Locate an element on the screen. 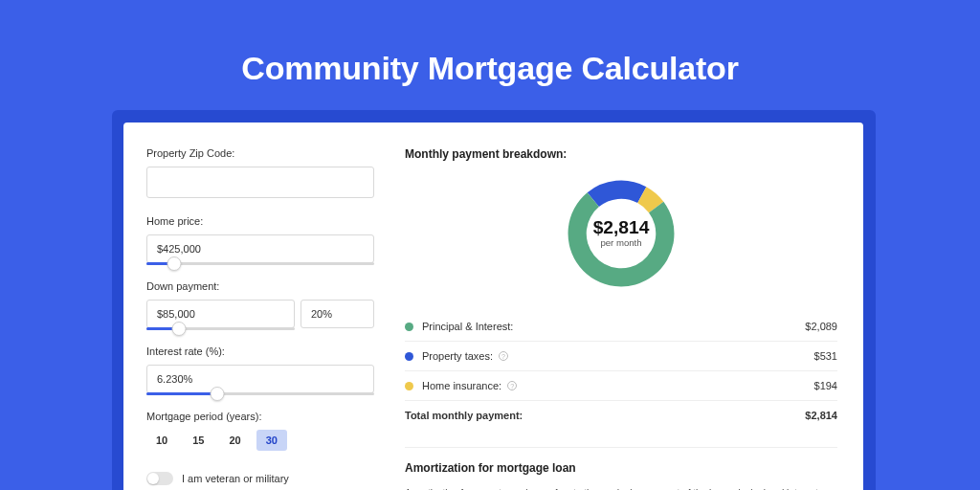 The height and width of the screenshot is (490, 980). home-price-slider is located at coordinates (260, 264).